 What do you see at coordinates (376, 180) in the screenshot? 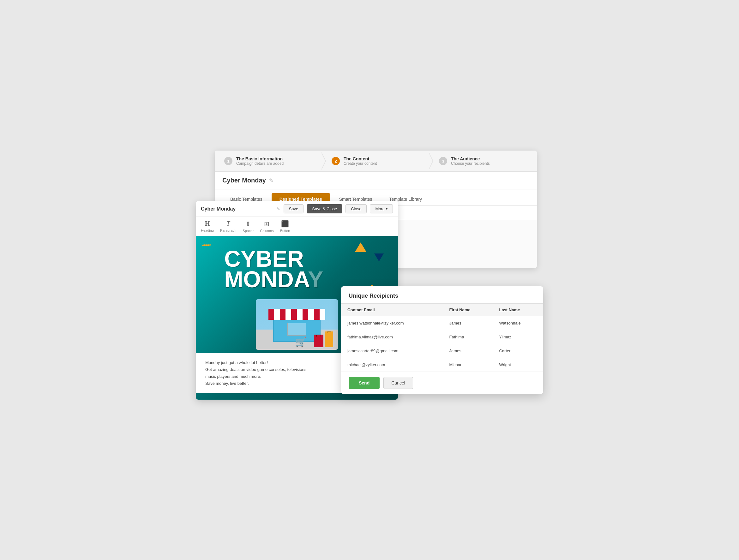
I see `campaign-name-row: Cyber Monday ✎` at bounding box center [376, 180].